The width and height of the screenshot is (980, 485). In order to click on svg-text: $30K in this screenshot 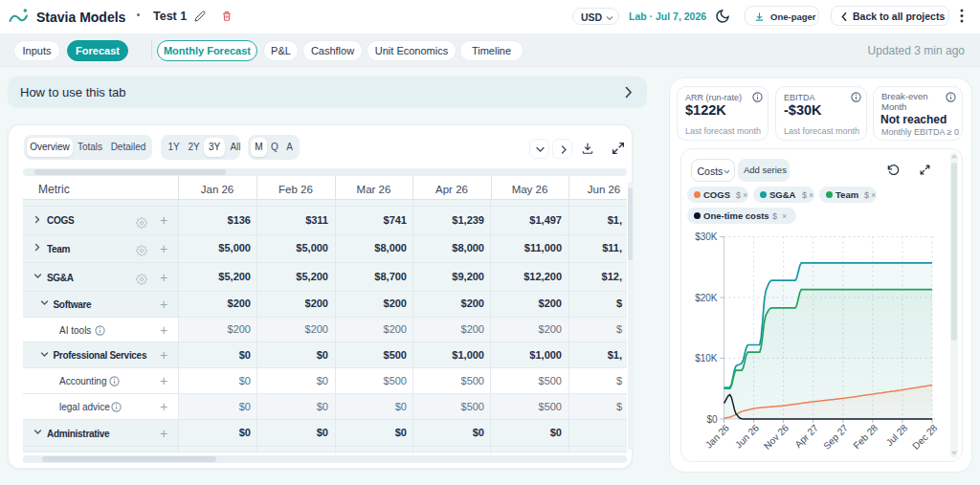, I will do `click(706, 237)`.